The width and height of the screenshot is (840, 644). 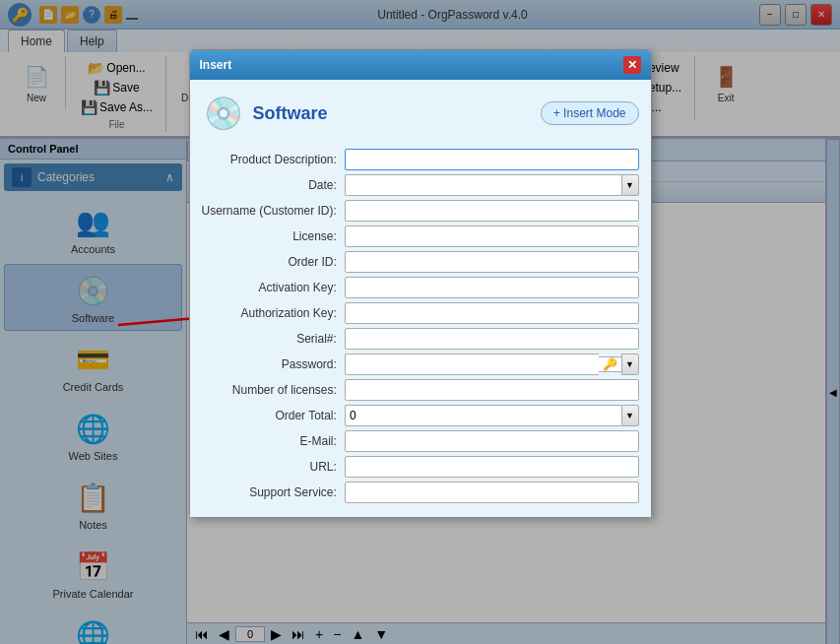 I want to click on field-url-input, so click(x=492, y=467).